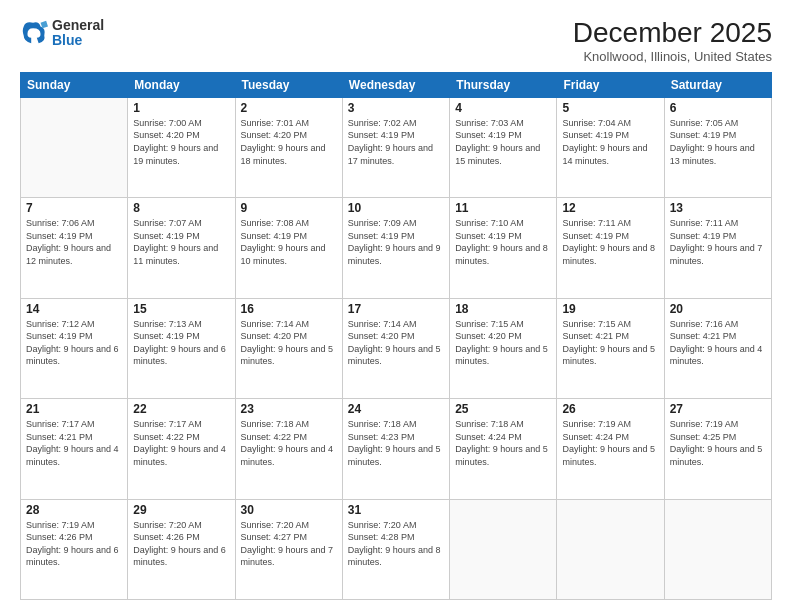  Describe the element at coordinates (503, 142) in the screenshot. I see `day-info: Sunrise: 7:03 AM Sunset: 4:19 PM Dayligh…` at that location.